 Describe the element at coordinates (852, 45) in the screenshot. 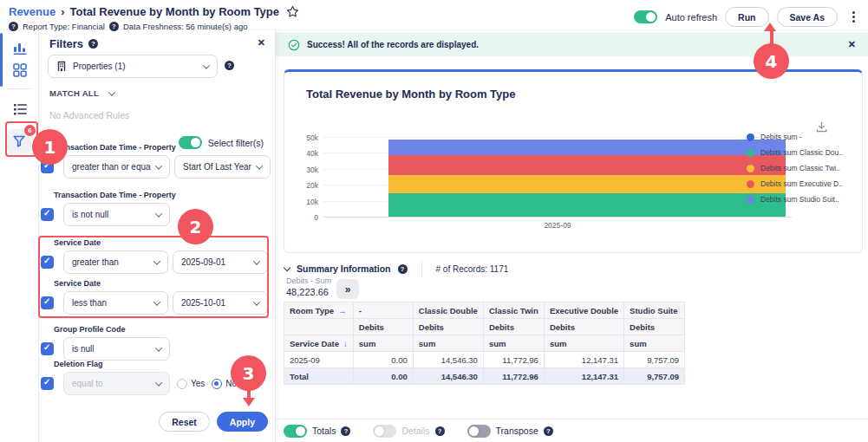

I see `dismiss-alert-icon` at that location.